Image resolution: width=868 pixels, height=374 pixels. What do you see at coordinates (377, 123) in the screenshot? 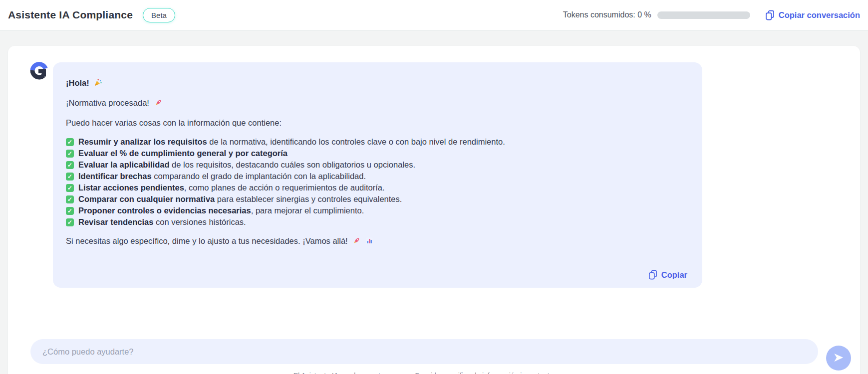
I see `intro-line: Puedo hacer varias cosas con la informac…` at bounding box center [377, 123].